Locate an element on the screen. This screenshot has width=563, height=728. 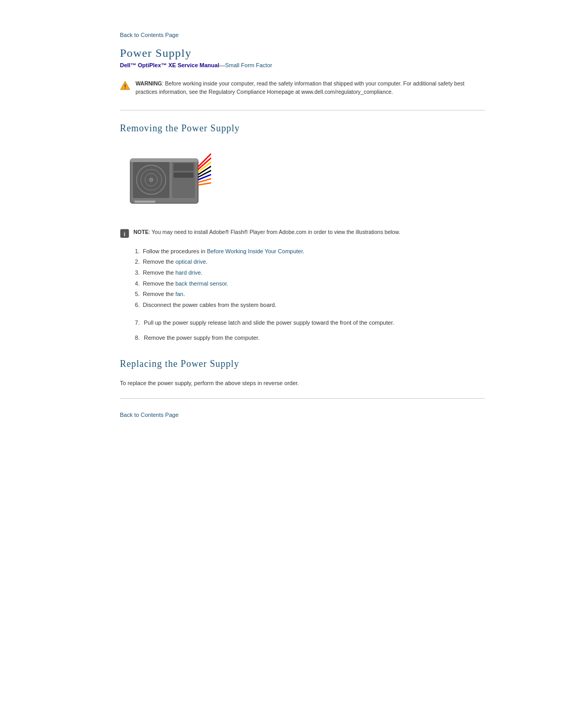
warning-text: WARNING: Before working inside your comp… is located at coordinates (310, 88).